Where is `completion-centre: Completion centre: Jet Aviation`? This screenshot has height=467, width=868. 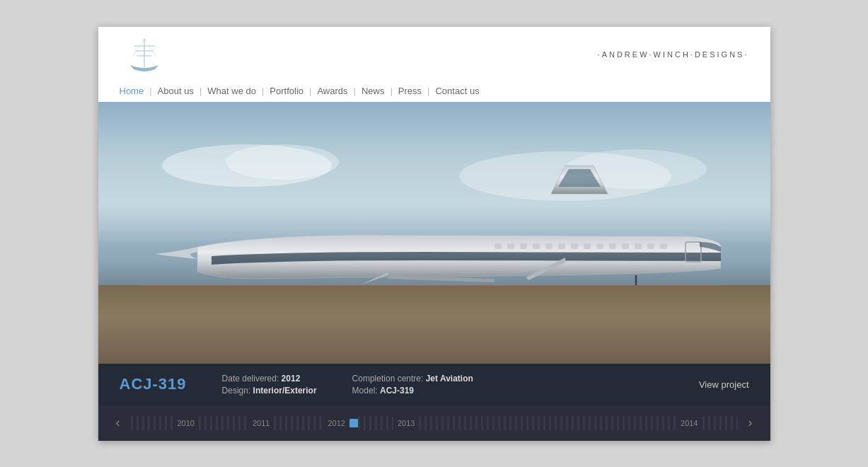 completion-centre: Completion centre: Jet Aviation is located at coordinates (413, 379).